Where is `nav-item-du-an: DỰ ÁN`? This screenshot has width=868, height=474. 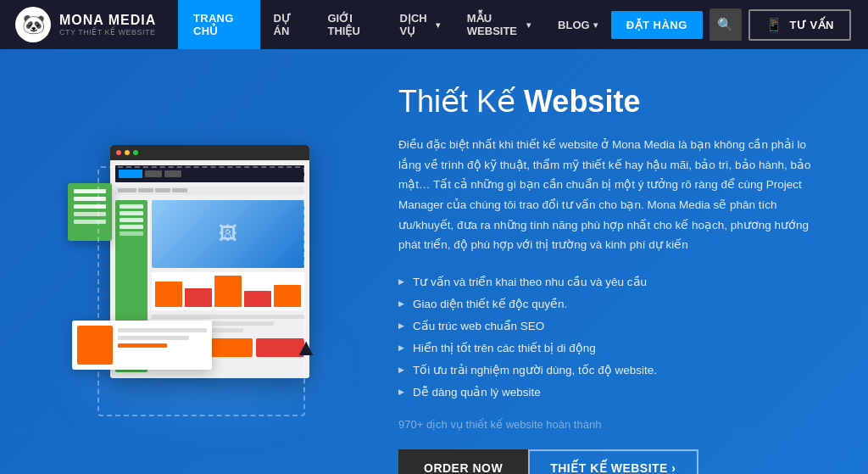 nav-item-du-an: DỰ ÁN is located at coordinates (287, 25).